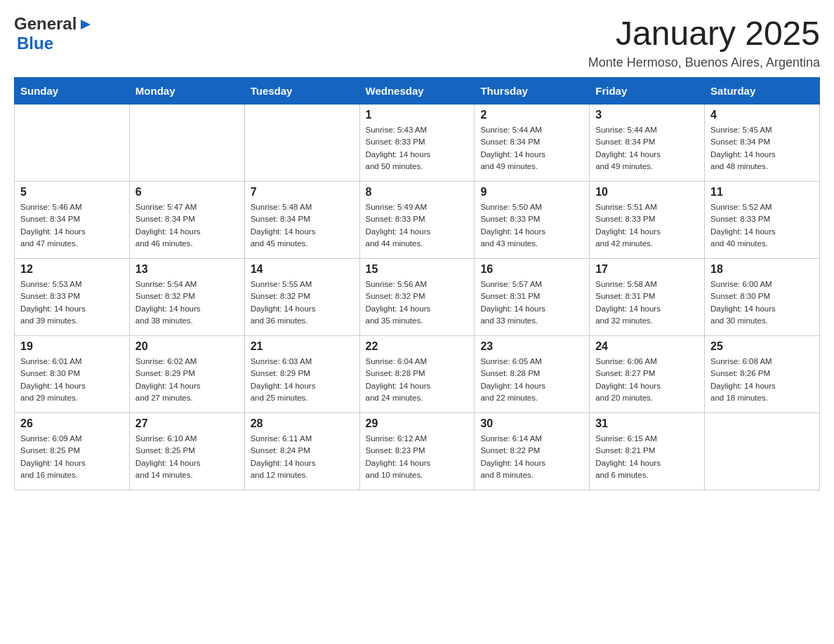 The width and height of the screenshot is (834, 644). Describe the element at coordinates (72, 192) in the screenshot. I see `day-number: 5` at that location.